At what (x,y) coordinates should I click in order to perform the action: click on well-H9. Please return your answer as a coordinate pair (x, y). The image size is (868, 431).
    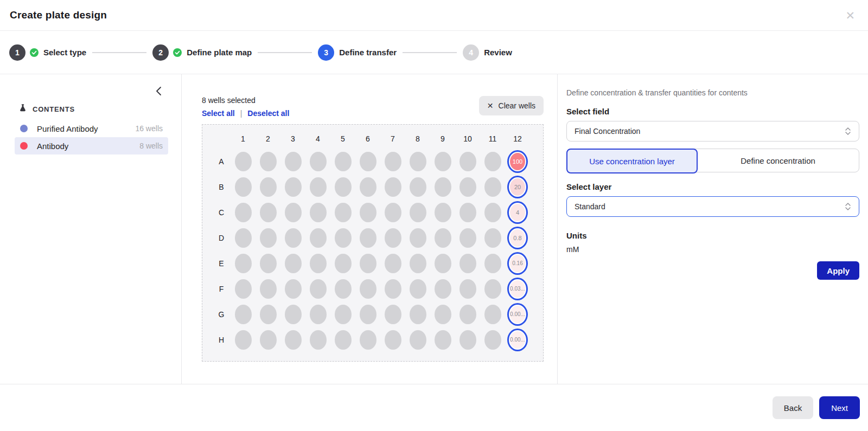
    Looking at the image, I should click on (443, 340).